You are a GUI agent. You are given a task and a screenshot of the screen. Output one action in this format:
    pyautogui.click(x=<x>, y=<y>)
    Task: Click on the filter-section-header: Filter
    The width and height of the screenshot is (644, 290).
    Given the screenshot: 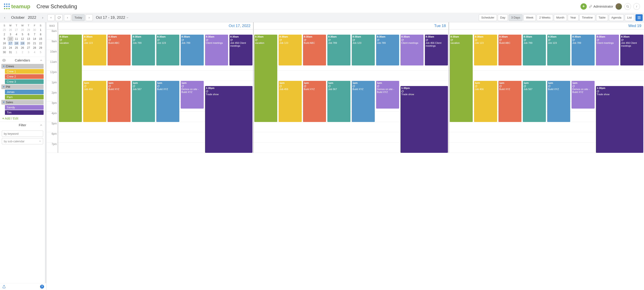 What is the action you would take?
    pyautogui.click(x=22, y=125)
    